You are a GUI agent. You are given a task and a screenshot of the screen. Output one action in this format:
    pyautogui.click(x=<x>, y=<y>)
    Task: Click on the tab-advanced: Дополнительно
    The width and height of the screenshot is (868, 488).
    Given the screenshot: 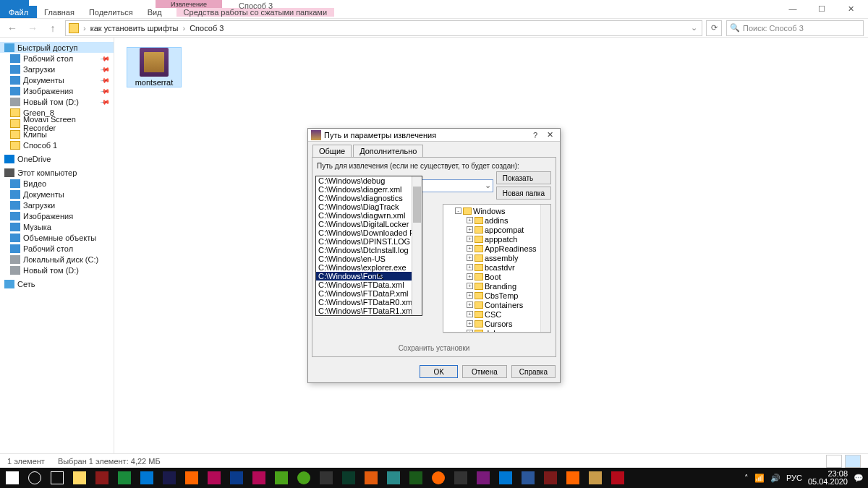 What is the action you would take?
    pyautogui.click(x=388, y=150)
    